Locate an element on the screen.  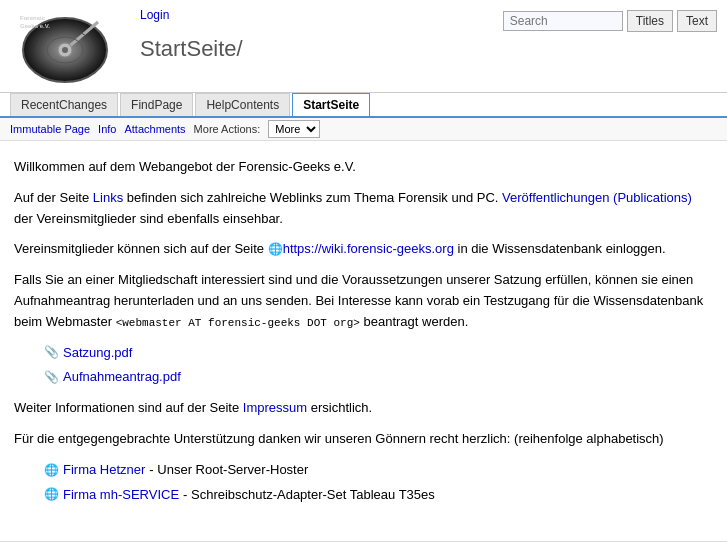
links-para-suffix: der Vereinsmitglieder sind ebenfalls ein… is located at coordinates (148, 218).